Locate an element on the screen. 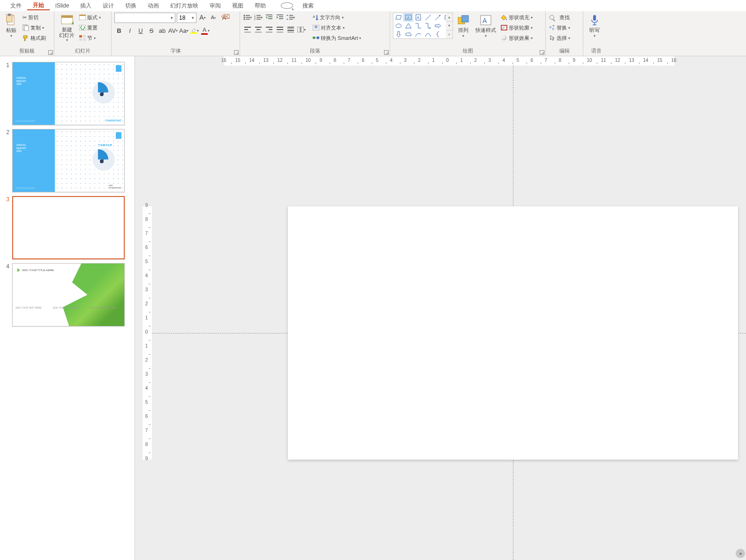  cut-button: ✂ 剪切 is located at coordinates (34, 17).